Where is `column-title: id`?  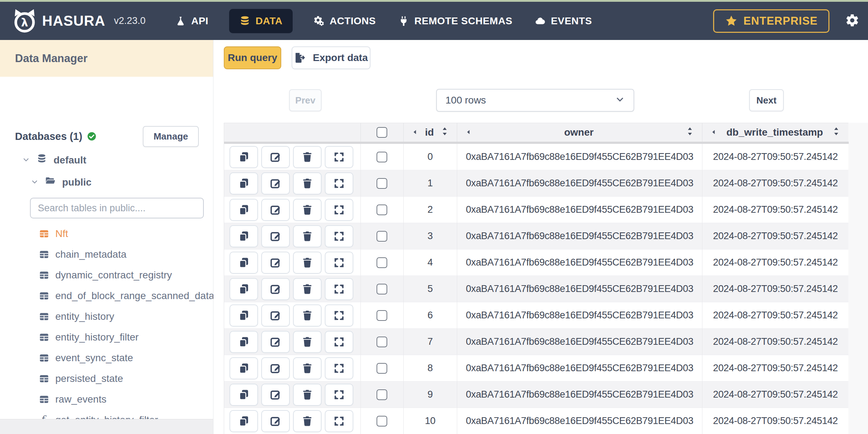 column-title: id is located at coordinates (430, 132).